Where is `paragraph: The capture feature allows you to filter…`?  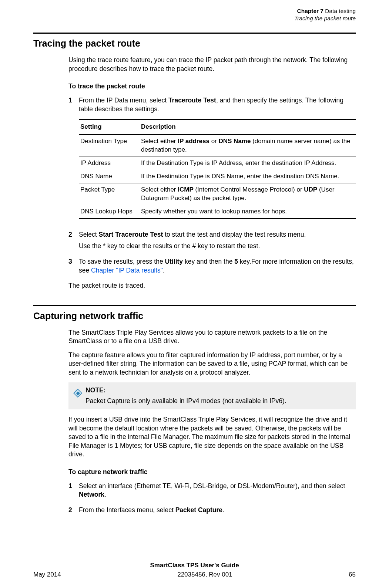
paragraph: The capture feature allows you to filter… is located at coordinates (212, 364).